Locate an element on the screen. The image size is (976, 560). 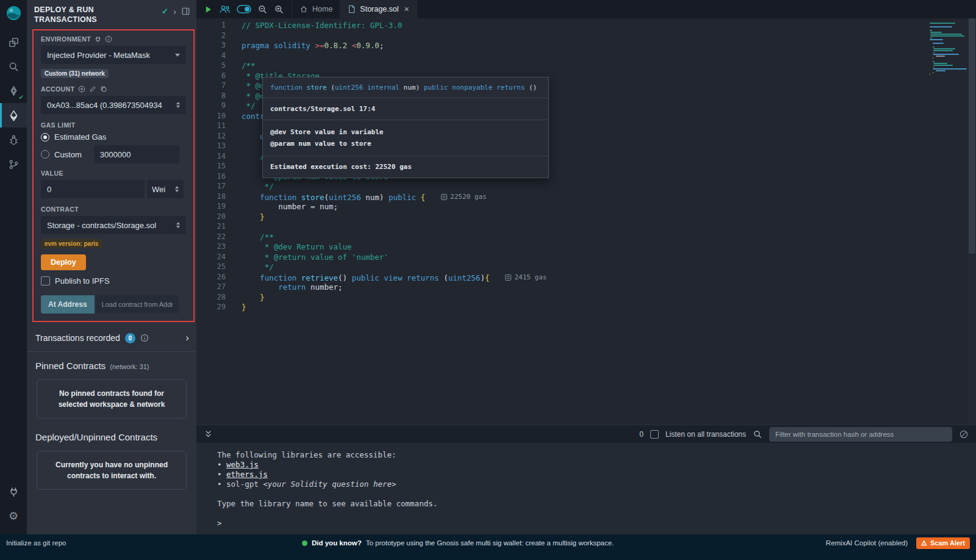
line-number: 3 is located at coordinates (211, 46).